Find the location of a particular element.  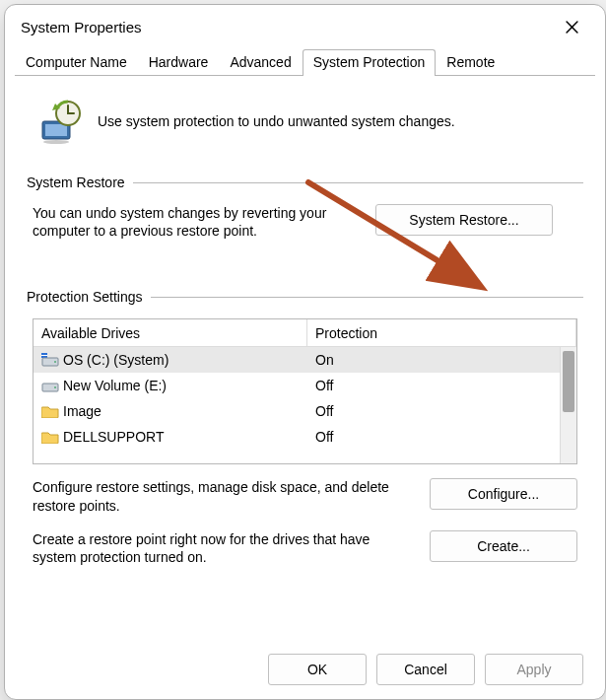

cancel-button: Cancel is located at coordinates (426, 669).